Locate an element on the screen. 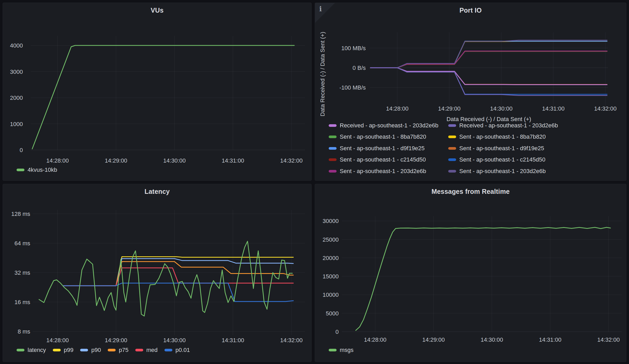 The height and width of the screenshot is (364, 629). legend-label: latency is located at coordinates (37, 350).